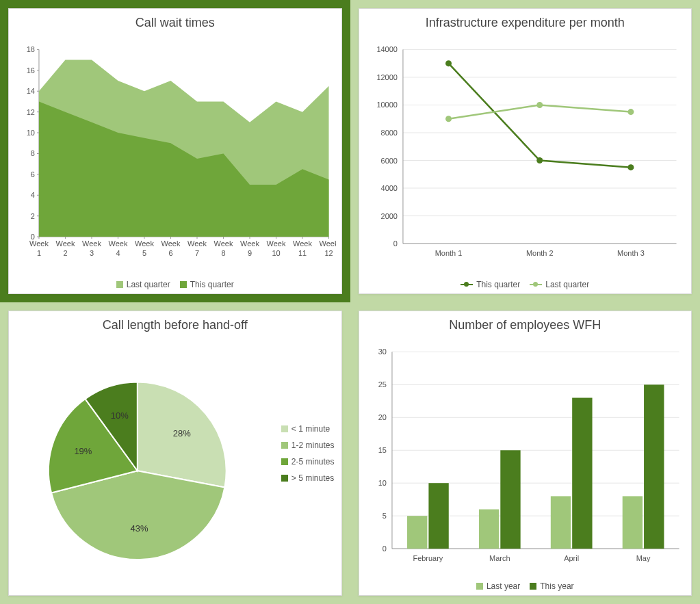  What do you see at coordinates (382, 417) in the screenshot?
I see `svg-text: 20` at bounding box center [382, 417].